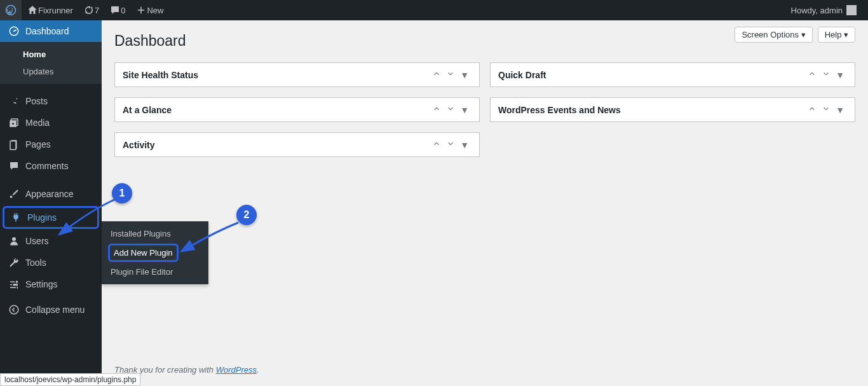 The height and width of the screenshot is (386, 868). I want to click on sidebar-item-label: Collapse menu, so click(55, 310).